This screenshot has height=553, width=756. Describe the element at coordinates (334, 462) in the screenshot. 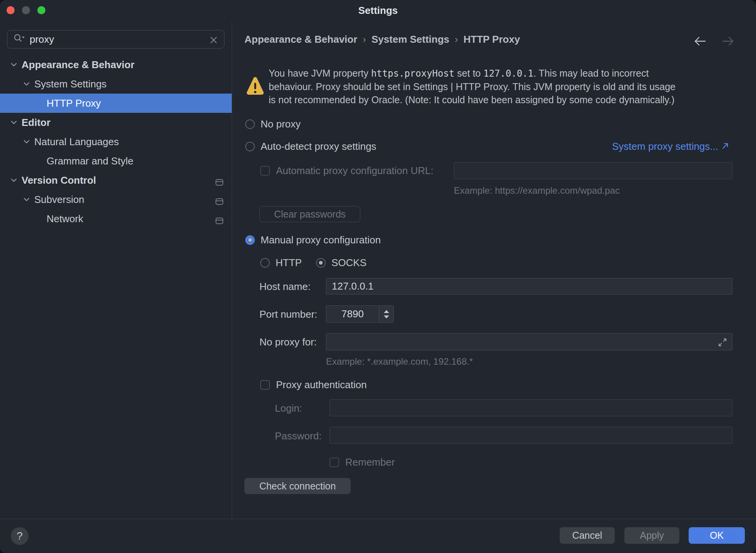

I see `remember-checkbox` at that location.